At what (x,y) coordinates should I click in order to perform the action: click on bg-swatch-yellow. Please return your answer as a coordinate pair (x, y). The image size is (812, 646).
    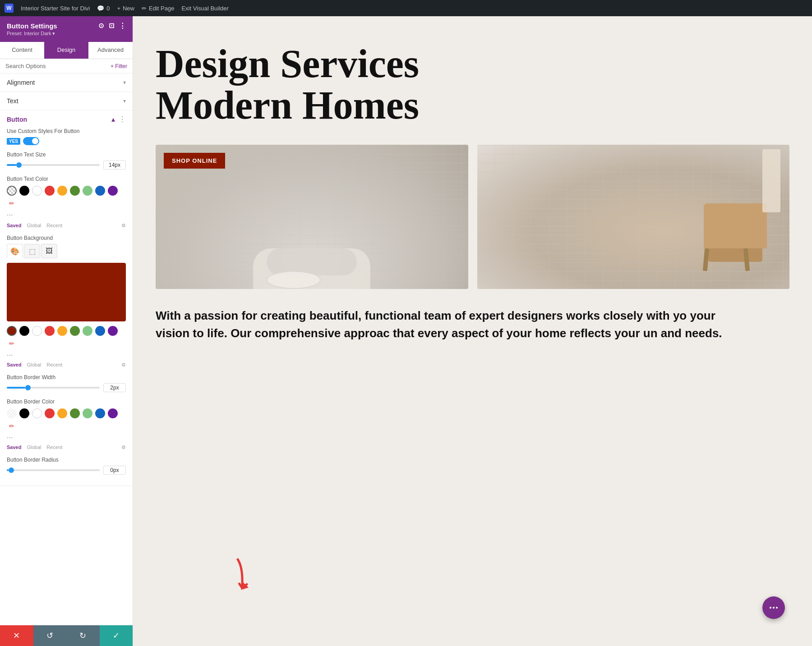
    Looking at the image, I should click on (62, 331).